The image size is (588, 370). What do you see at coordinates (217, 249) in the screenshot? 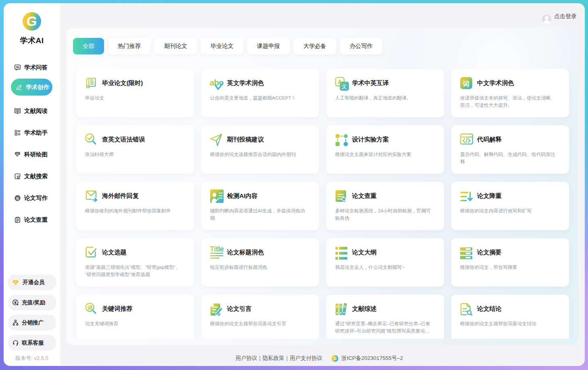
I see `svg-text: Title` at bounding box center [217, 249].